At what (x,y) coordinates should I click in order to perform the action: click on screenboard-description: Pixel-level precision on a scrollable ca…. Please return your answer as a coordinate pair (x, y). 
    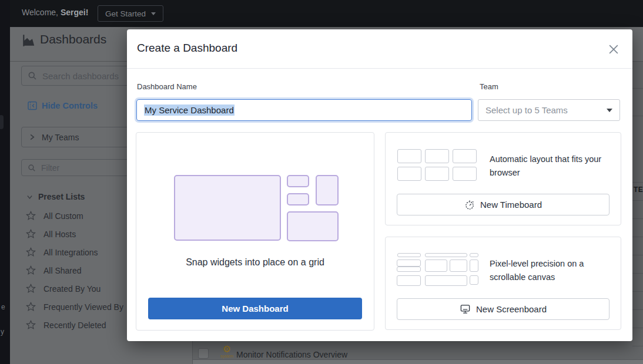
    Looking at the image, I should click on (555, 271).